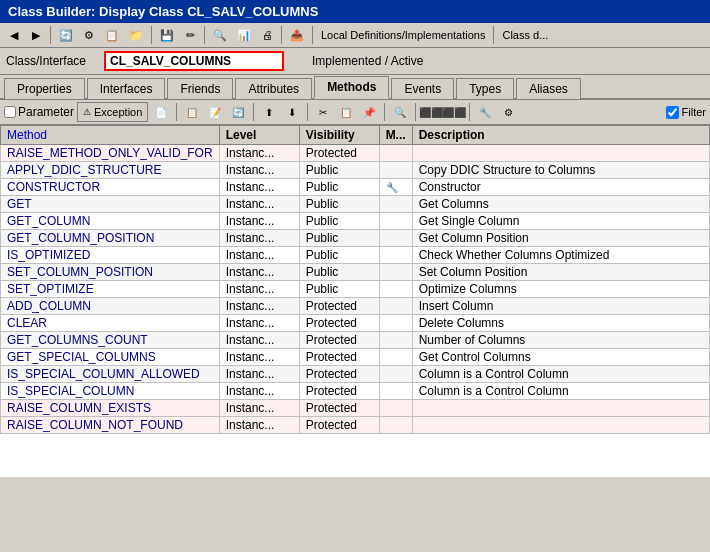 This screenshot has height=552, width=710. What do you see at coordinates (560, 306) in the screenshot?
I see `desc-cell: Insert Column` at bounding box center [560, 306].